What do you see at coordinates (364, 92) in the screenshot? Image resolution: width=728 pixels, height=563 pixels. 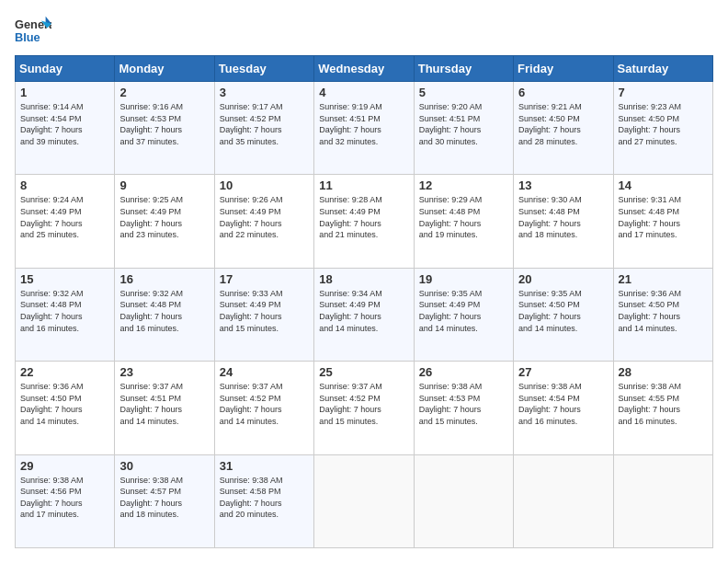 I see `day-number: 4` at bounding box center [364, 92].